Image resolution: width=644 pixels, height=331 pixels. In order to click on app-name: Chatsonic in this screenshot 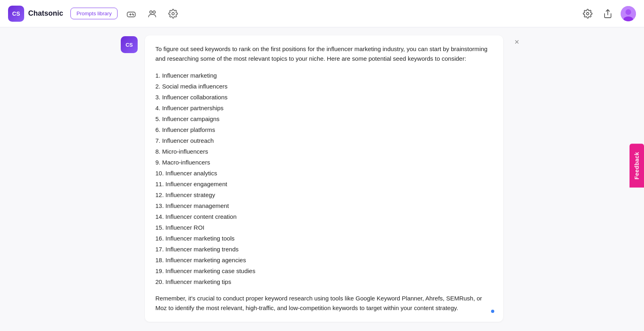, I will do `click(46, 14)`.